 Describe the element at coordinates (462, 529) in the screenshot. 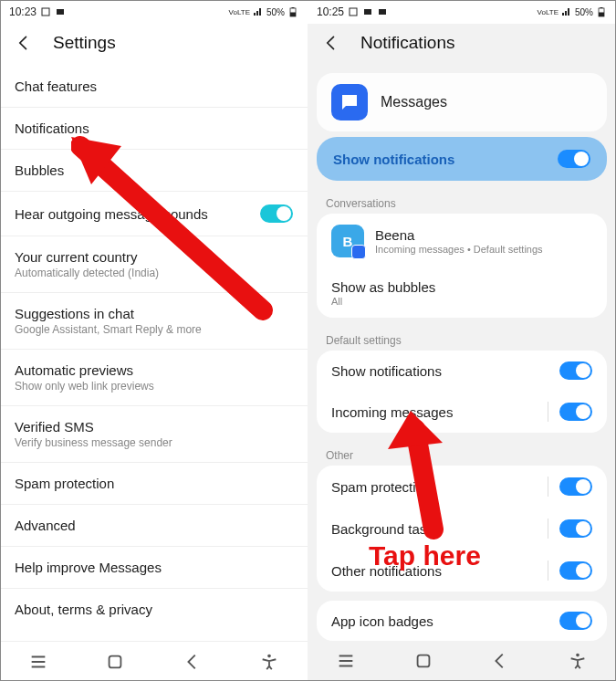

I see `row-background-tasks: Background tasks` at that location.